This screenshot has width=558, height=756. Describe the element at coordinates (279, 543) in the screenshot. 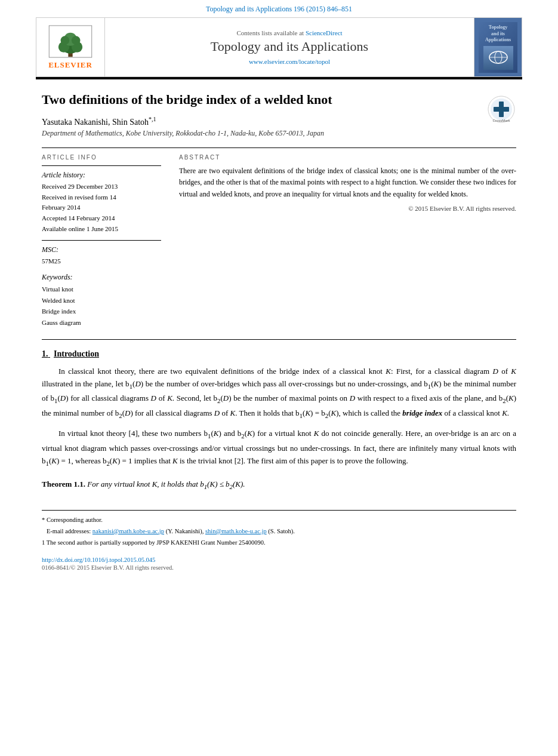

I see `footnote-1: 1 The second author is partially support…` at that location.